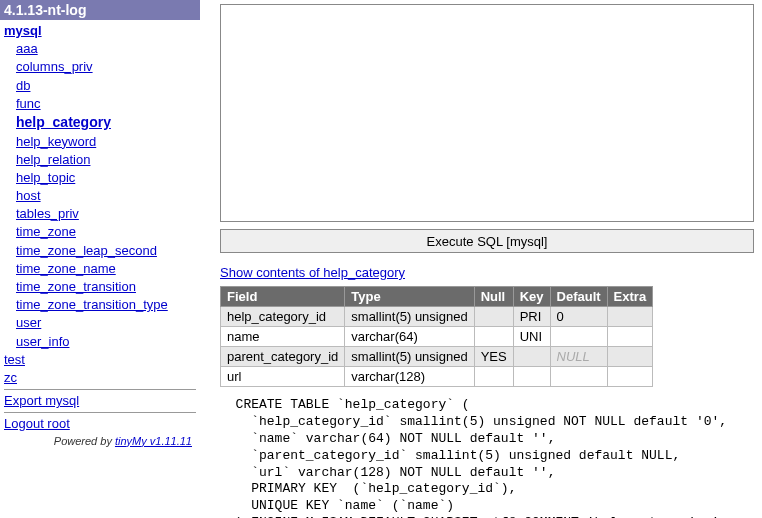  I want to click on table-link-time-zone-leap-second: time_zone_leap_second, so click(106, 251).